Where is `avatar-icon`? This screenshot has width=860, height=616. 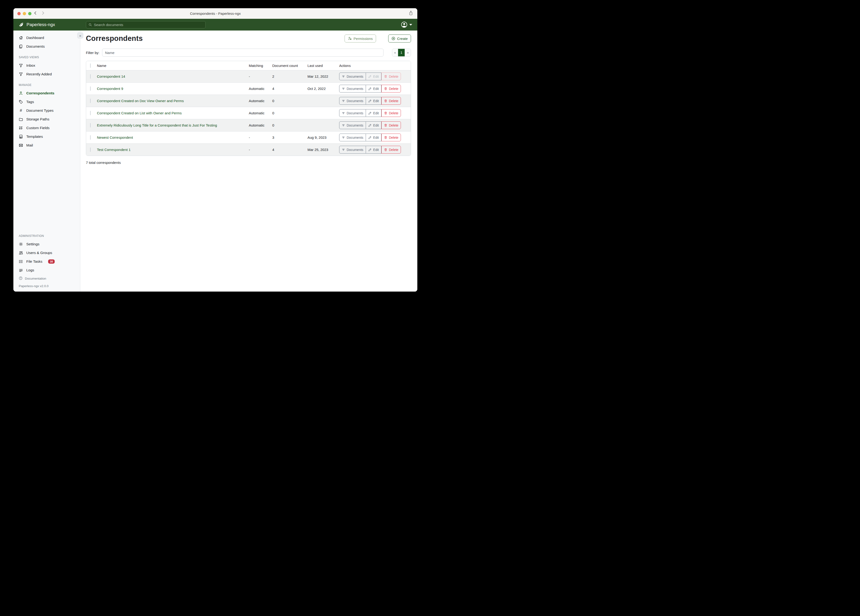 avatar-icon is located at coordinates (404, 25).